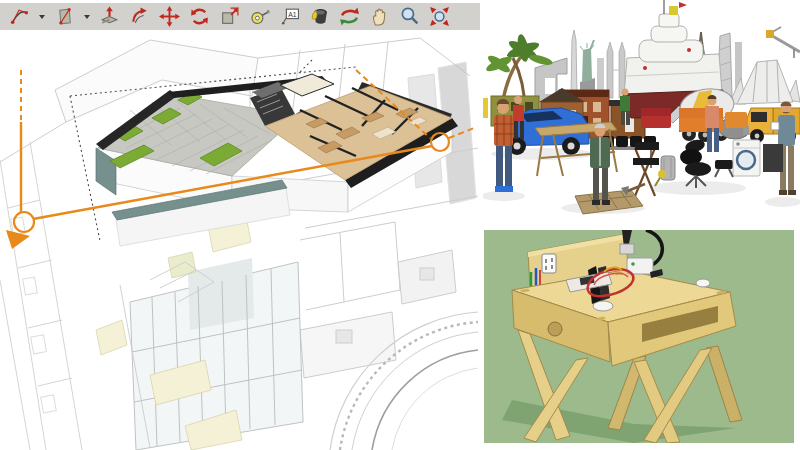  Describe the element at coordinates (574, 63) in the screenshot. I see `spire-tower` at that location.